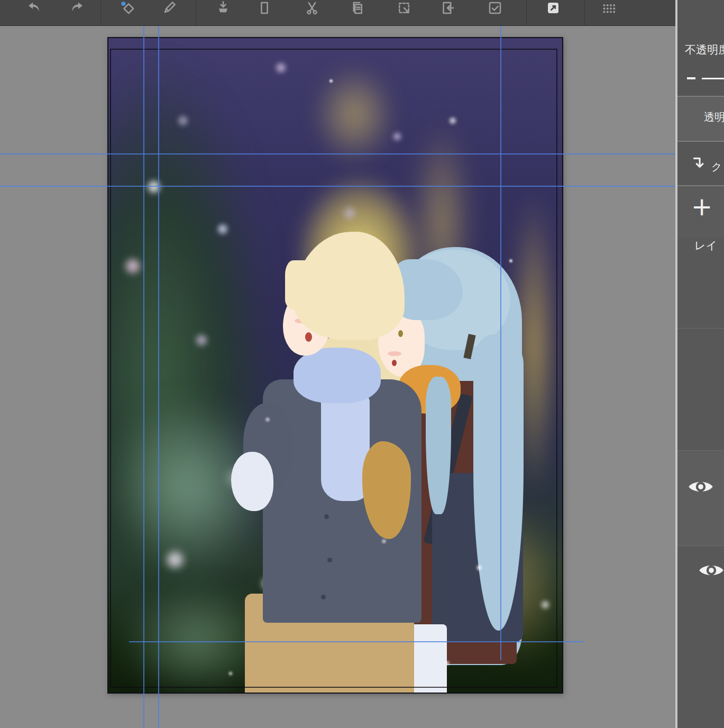 This screenshot has height=728, width=724. What do you see at coordinates (705, 245) in the screenshot?
I see `layer-label: レイ` at bounding box center [705, 245].